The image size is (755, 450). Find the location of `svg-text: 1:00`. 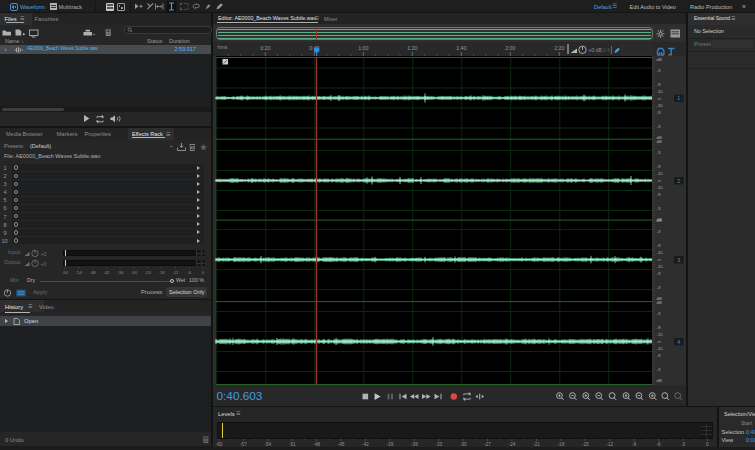

svg-text: 1:00 is located at coordinates (363, 48).